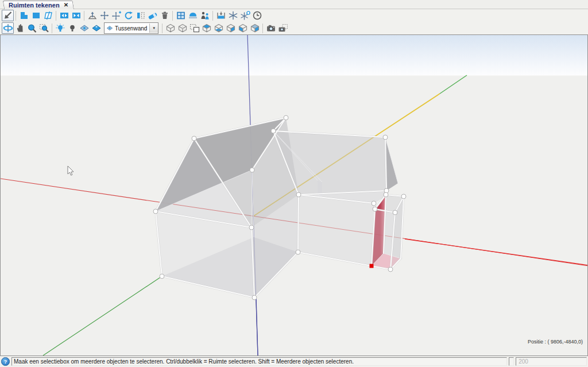 The image size is (588, 367). Describe the element at coordinates (48, 16) in the screenshot. I see `room-split-tool-button` at that location.